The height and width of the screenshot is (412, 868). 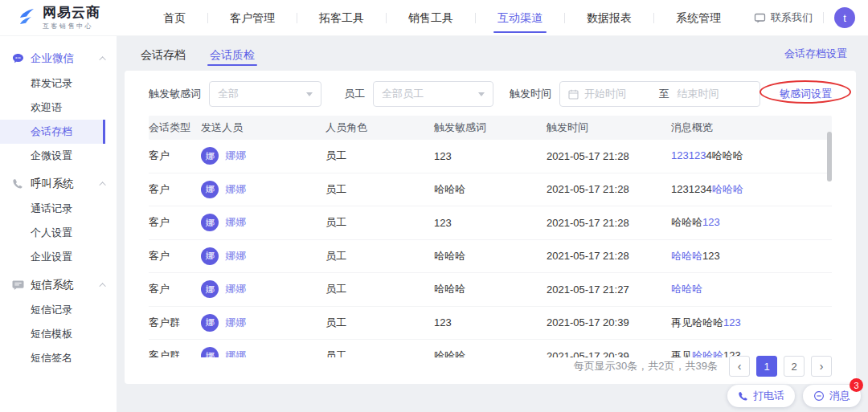 I want to click on tab-1: 会话质检, so click(x=232, y=53).